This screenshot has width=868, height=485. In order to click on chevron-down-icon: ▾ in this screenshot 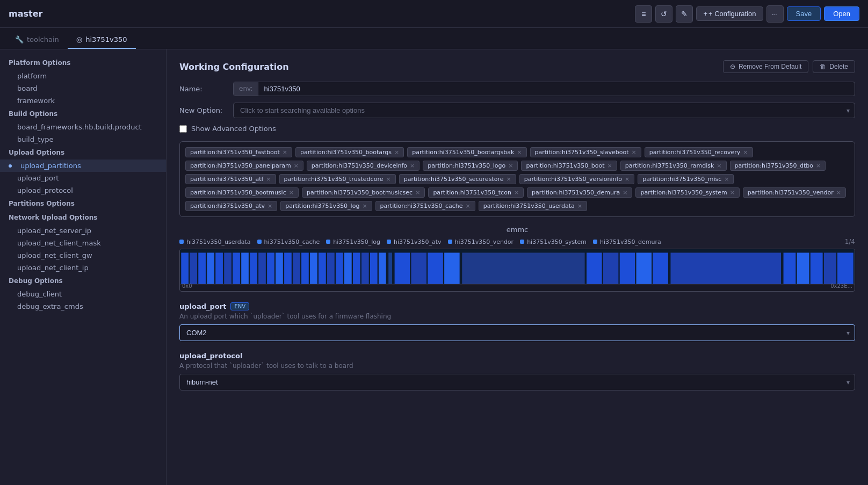, I will do `click(848, 111)`.